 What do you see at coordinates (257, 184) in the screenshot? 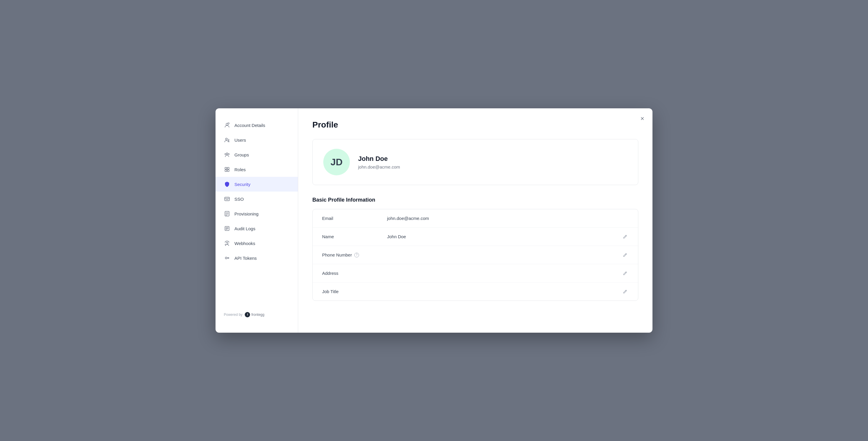
I see `sidebar-item-security: Security` at bounding box center [257, 184].